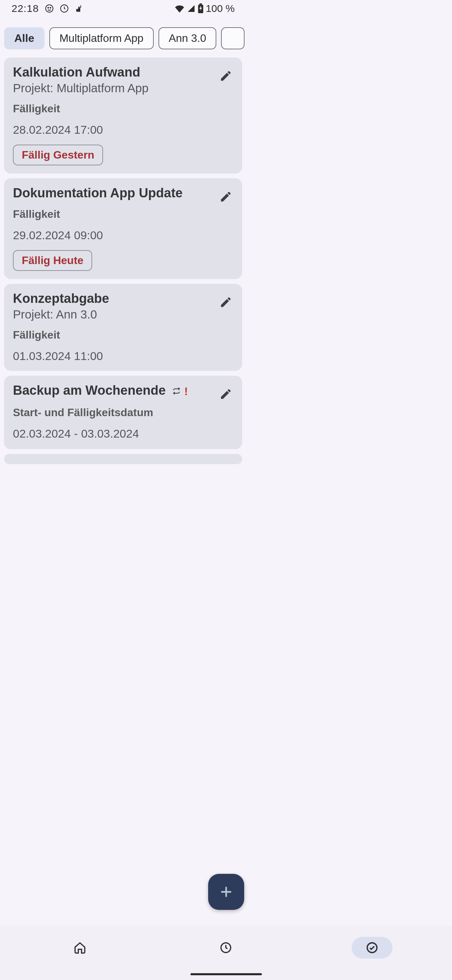 The width and height of the screenshot is (452, 980). What do you see at coordinates (123, 235) in the screenshot?
I see `task-due-date: 29.02.2024 09:00` at bounding box center [123, 235].